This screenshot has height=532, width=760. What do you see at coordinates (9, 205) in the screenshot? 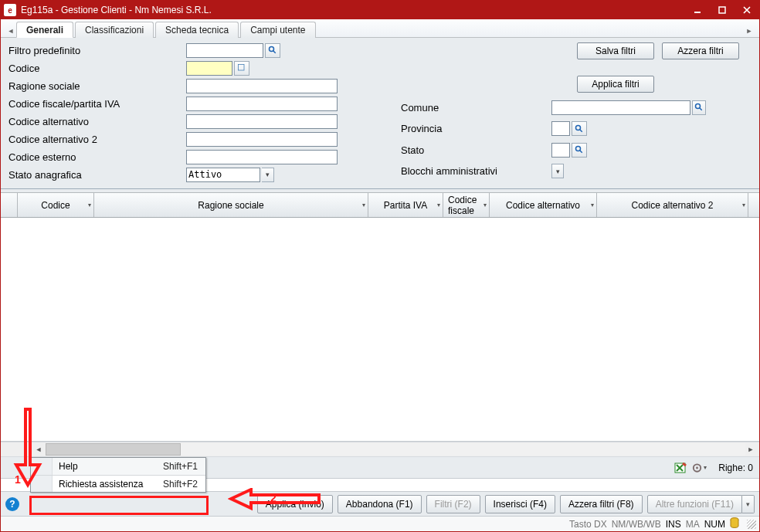
I see `grid-col-selector` at bounding box center [9, 205].